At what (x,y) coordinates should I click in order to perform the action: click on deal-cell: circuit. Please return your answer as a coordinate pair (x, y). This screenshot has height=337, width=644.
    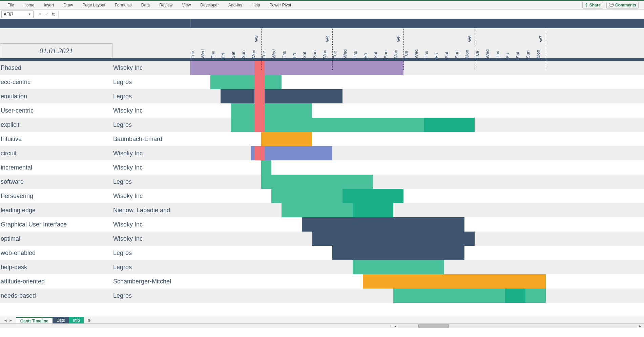
    Looking at the image, I should click on (56, 153).